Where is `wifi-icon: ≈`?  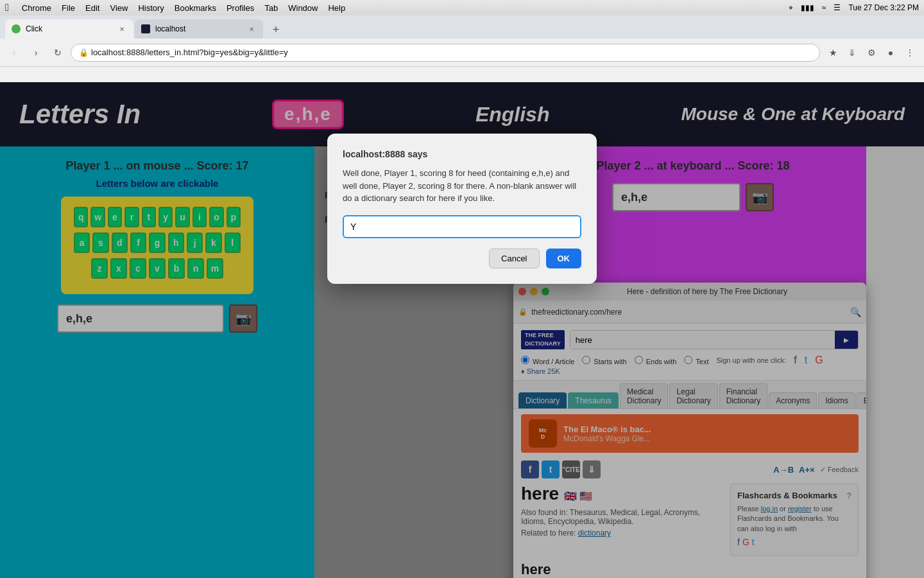
wifi-icon: ≈ is located at coordinates (824, 8).